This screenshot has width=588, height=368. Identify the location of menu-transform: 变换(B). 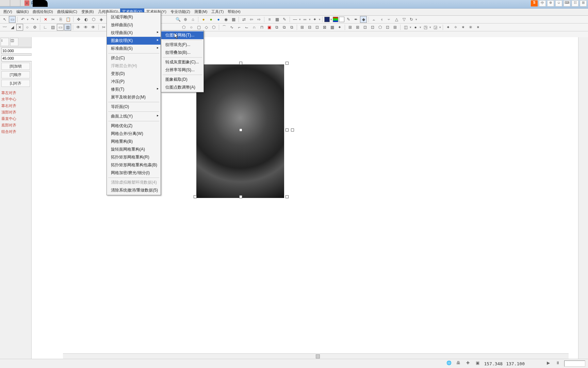
(88, 12).